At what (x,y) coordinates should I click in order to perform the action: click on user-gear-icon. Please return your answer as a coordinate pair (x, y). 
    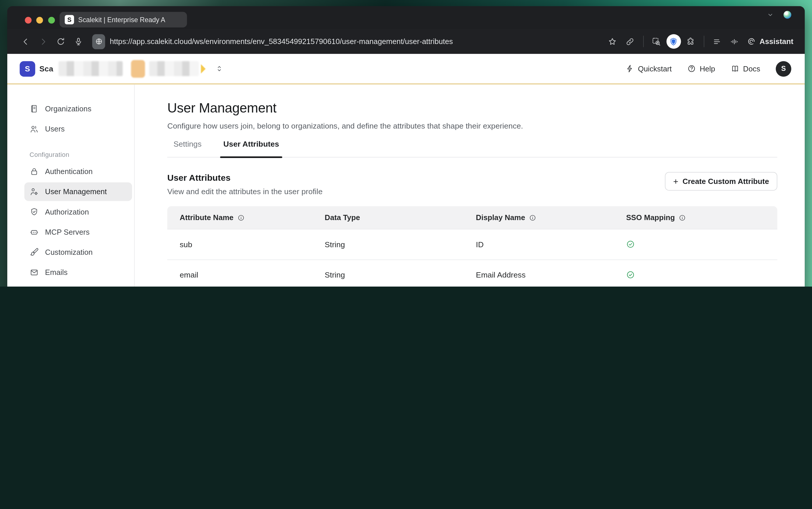
    Looking at the image, I should click on (34, 192).